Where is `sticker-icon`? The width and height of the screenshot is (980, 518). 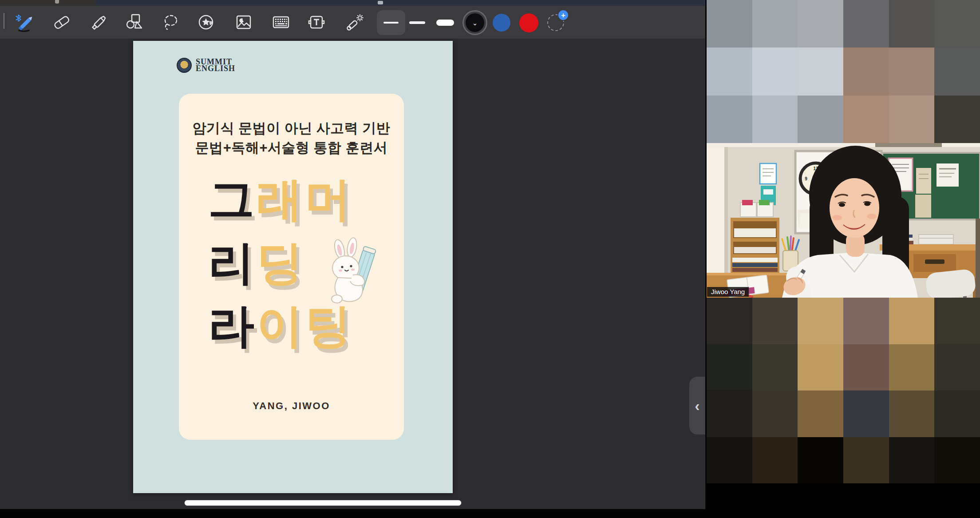
sticker-icon is located at coordinates (206, 22).